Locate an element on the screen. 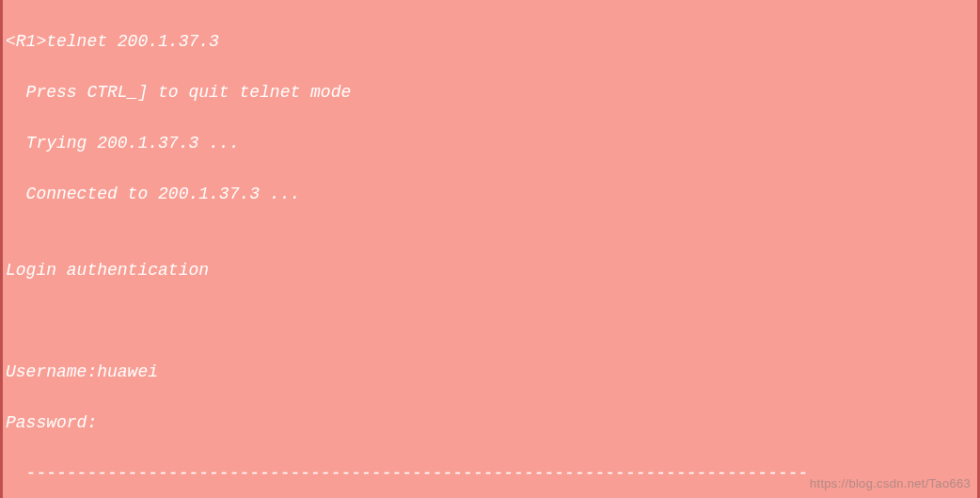 The height and width of the screenshot is (498, 980). prompt-command-line: <R1>telnet 200.1.37.3 is located at coordinates (490, 41).